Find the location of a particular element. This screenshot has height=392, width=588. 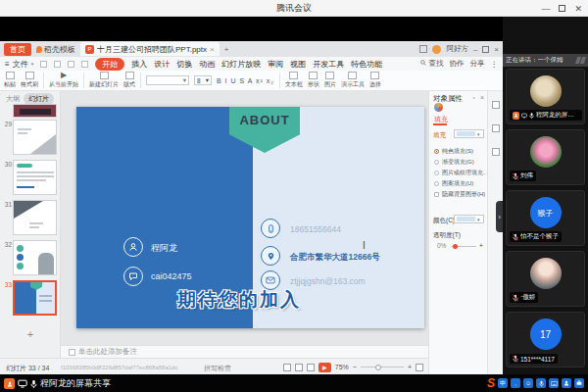

participant-tile-sharer: 程阿龙的屏幕共享 is located at coordinates (545, 96).